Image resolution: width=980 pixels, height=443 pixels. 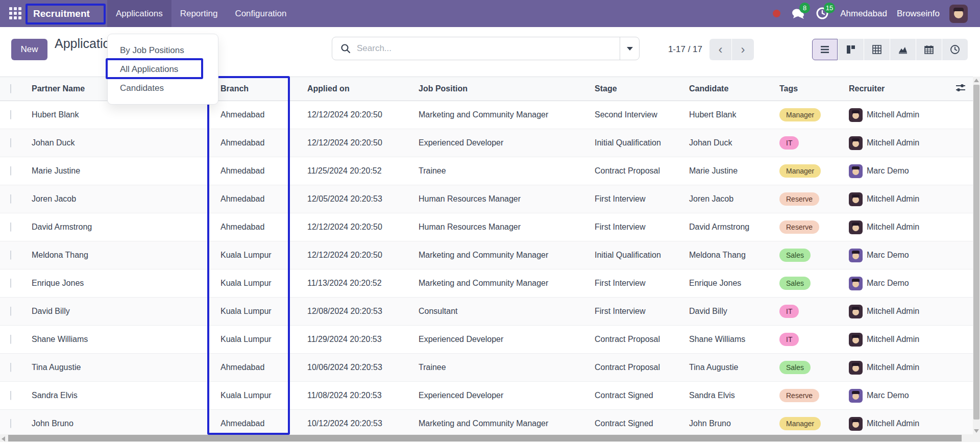 I want to click on new-button: New, so click(x=30, y=50).